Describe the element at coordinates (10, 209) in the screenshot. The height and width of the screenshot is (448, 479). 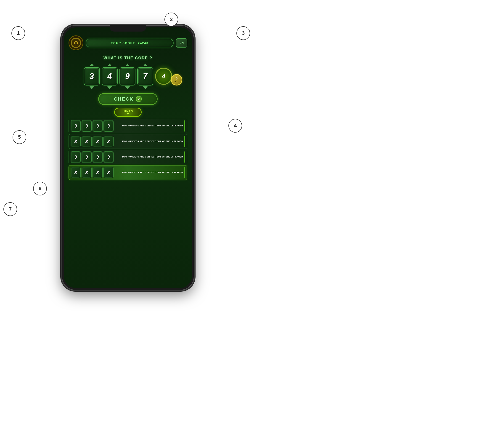
I see `annotation-7: 7` at that location.